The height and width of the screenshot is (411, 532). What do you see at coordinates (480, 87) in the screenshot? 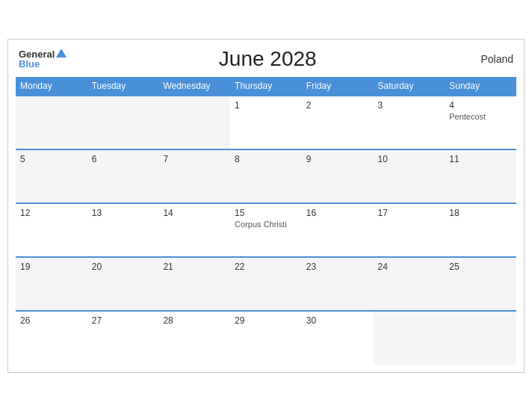
I see `col-sunday: Sunday` at bounding box center [480, 87].